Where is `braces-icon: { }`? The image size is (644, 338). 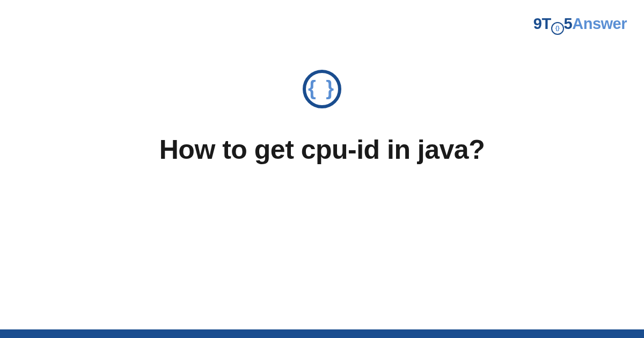
braces-icon: { } is located at coordinates (322, 88).